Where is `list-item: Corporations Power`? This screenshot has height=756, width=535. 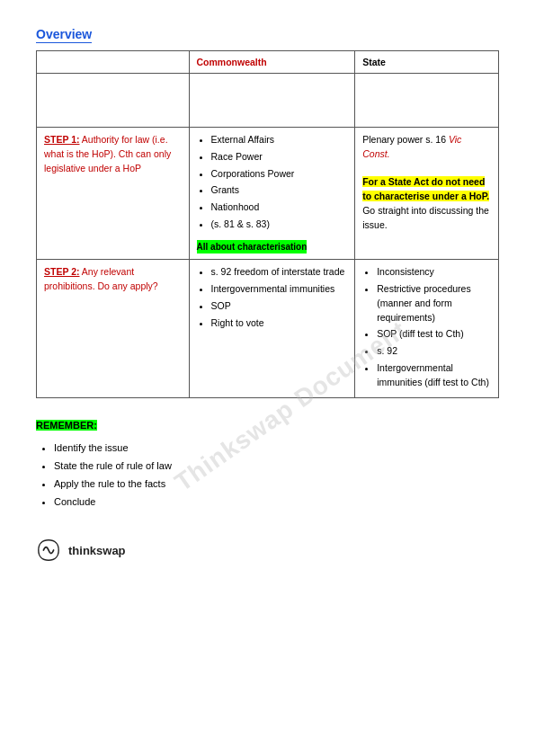 list-item: Corporations Power is located at coordinates (280, 174).